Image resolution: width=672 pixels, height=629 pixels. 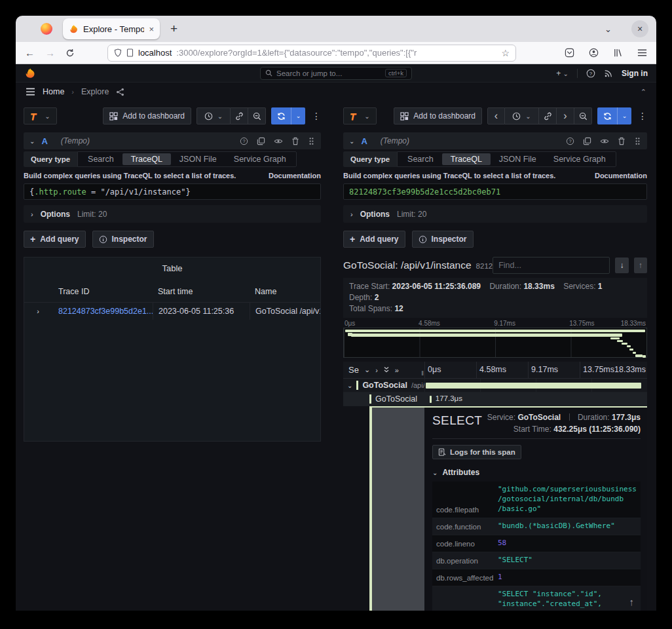 I want to click on expand-row-icon: ›, so click(x=38, y=311).